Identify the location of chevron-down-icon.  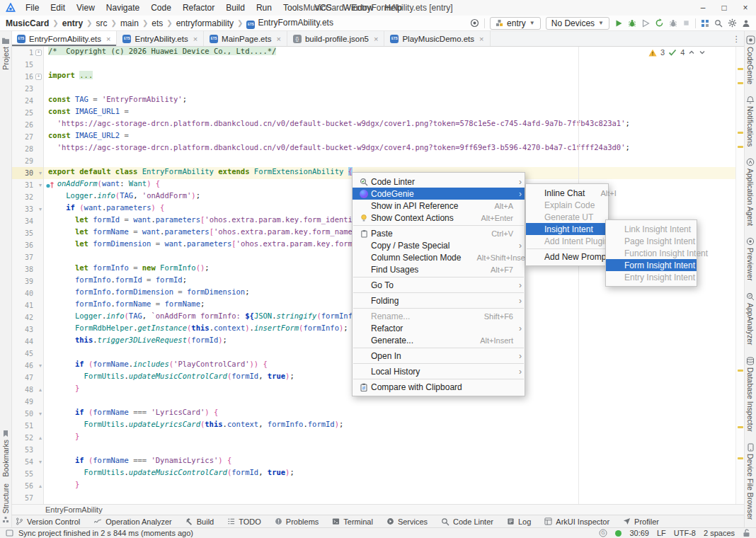
(702, 52).